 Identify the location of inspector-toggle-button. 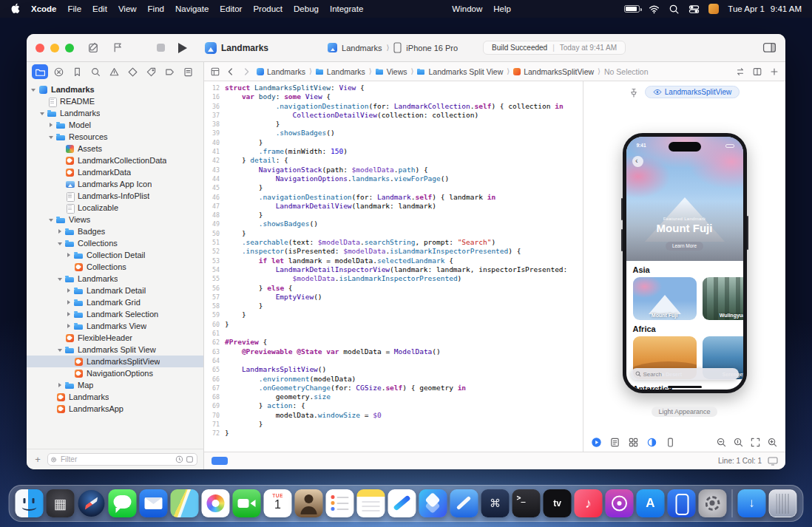
(769, 47).